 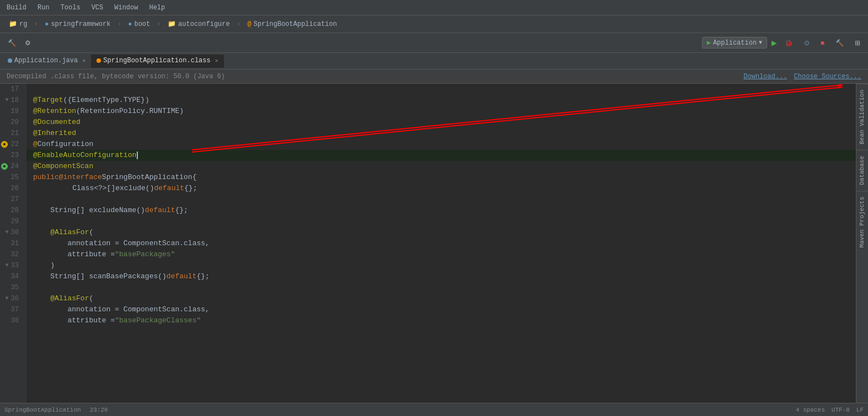 I want to click on tab-springbootapp-class: SpringBootApplication.class ✕, so click(x=157, y=61).